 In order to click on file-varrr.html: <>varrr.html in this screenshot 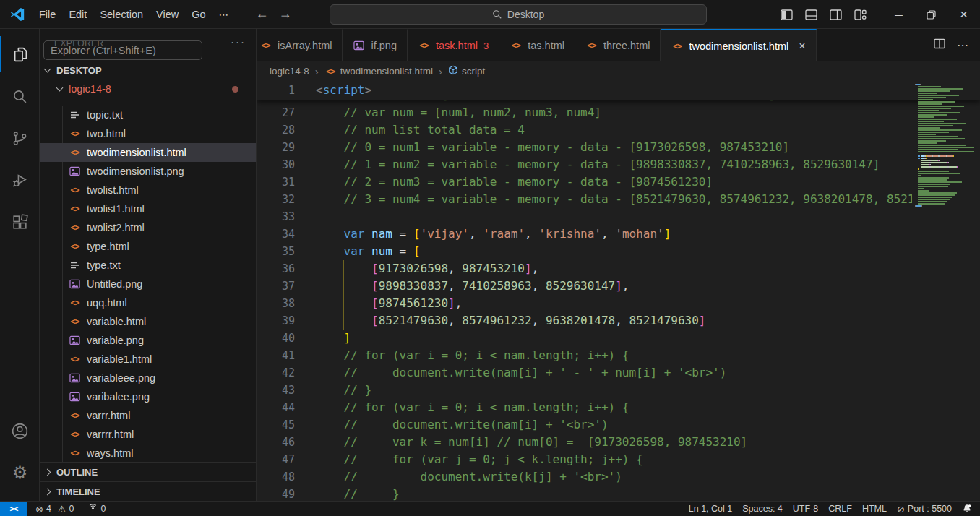, I will do `click(147, 416)`.